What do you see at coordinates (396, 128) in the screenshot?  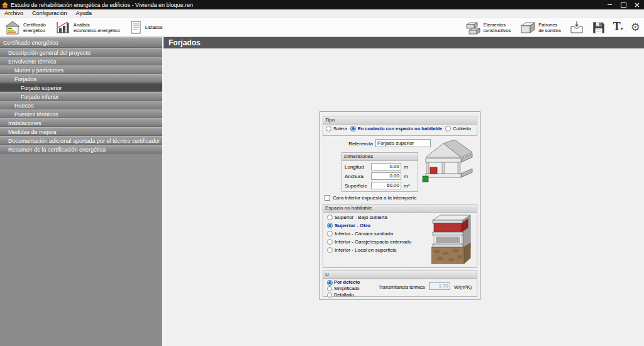 I see `radio-espacio-no-habitable: En contacto con espacio no habitable` at bounding box center [396, 128].